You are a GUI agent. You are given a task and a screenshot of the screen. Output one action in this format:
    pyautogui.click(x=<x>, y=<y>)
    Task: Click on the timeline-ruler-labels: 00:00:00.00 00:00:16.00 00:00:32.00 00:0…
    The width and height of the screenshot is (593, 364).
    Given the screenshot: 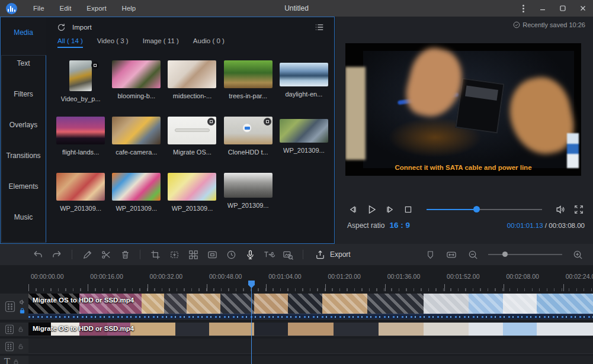 What is the action you would take?
    pyautogui.click(x=310, y=276)
    